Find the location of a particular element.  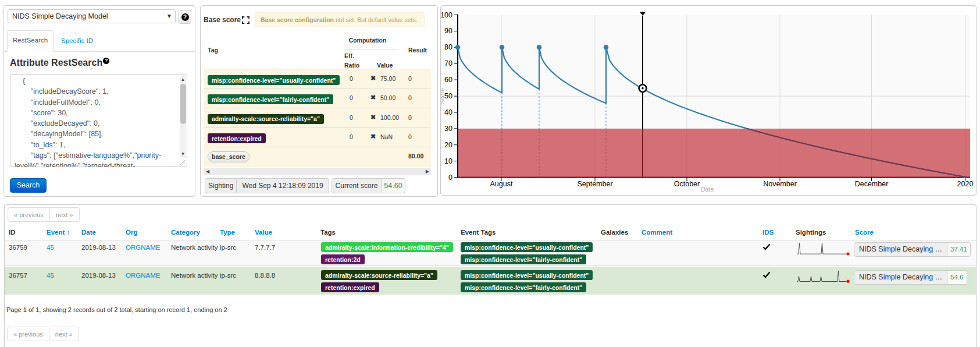

svg-text: Date is located at coordinates (707, 189).